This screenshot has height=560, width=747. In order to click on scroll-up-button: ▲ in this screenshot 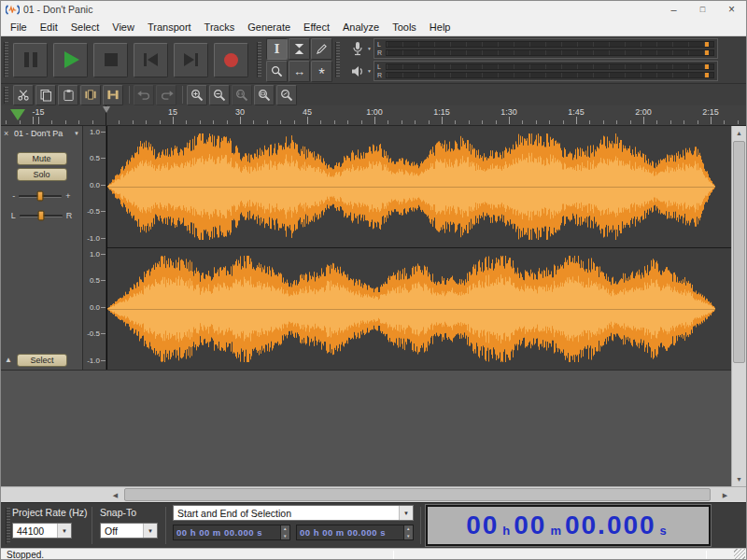, I will do `click(740, 133)`.